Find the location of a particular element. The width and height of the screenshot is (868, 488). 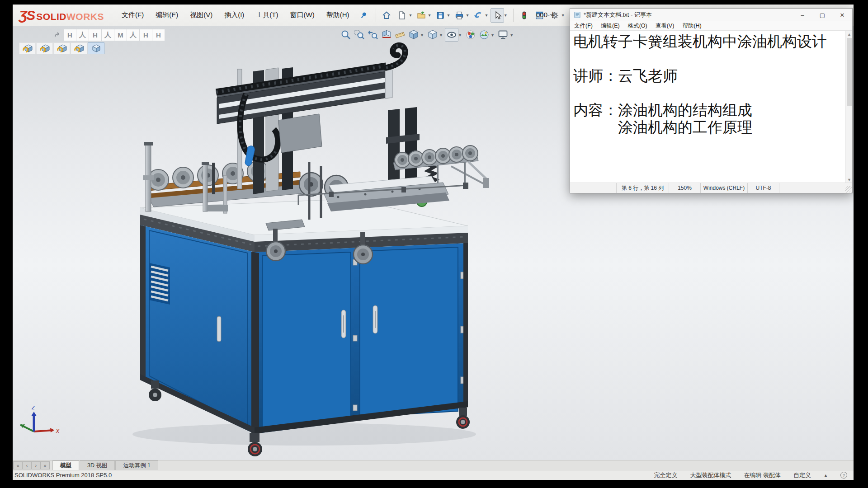

text-line is located at coordinates (710, 59).